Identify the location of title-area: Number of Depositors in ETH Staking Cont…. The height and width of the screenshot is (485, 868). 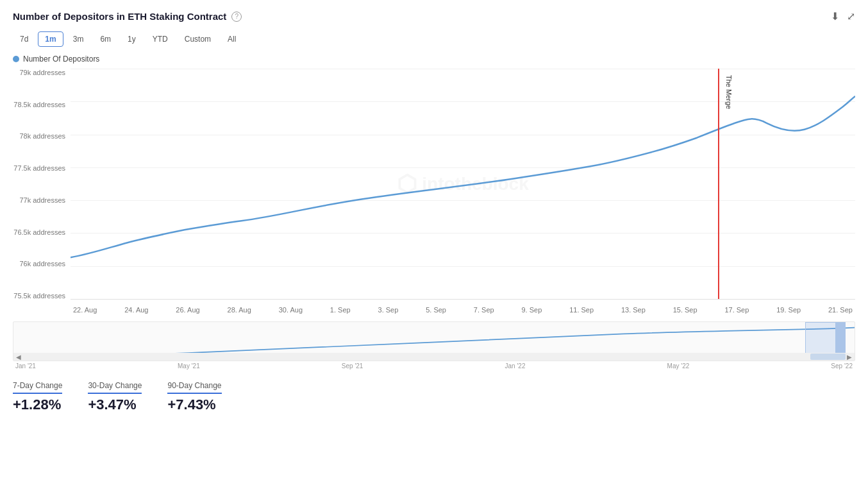
(127, 17).